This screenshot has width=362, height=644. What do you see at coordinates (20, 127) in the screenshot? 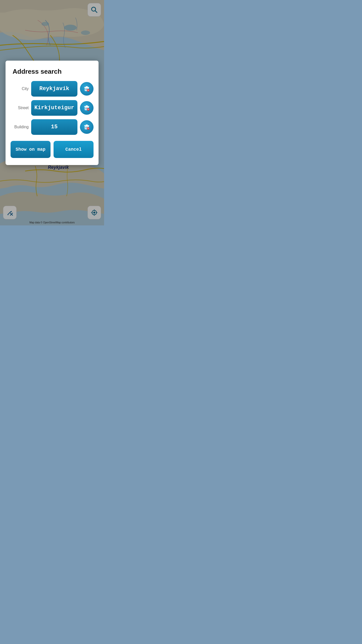
I see `building-label: Building` at bounding box center [20, 127].